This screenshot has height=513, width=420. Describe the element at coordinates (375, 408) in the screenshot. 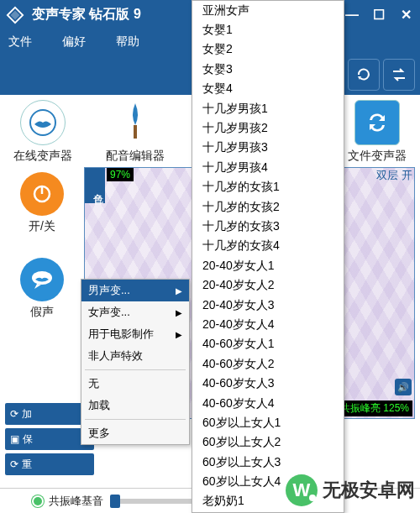

I see `formant-pct: 共振峰亮 125%` at that location.